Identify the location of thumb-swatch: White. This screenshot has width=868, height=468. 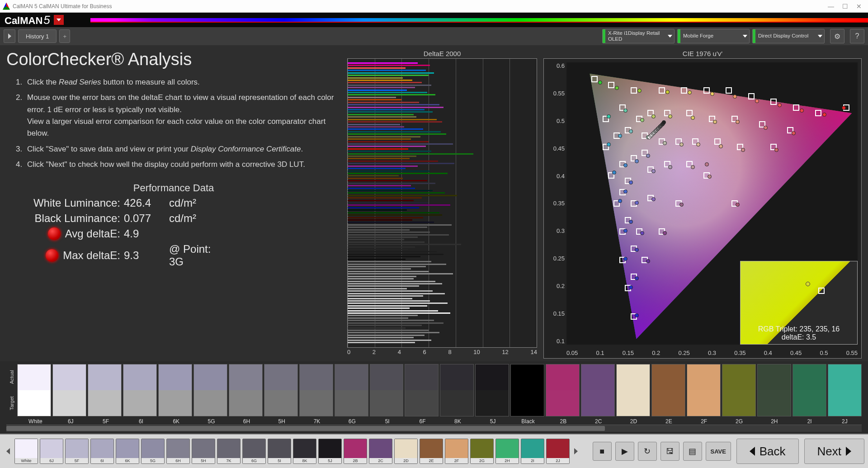
(26, 451).